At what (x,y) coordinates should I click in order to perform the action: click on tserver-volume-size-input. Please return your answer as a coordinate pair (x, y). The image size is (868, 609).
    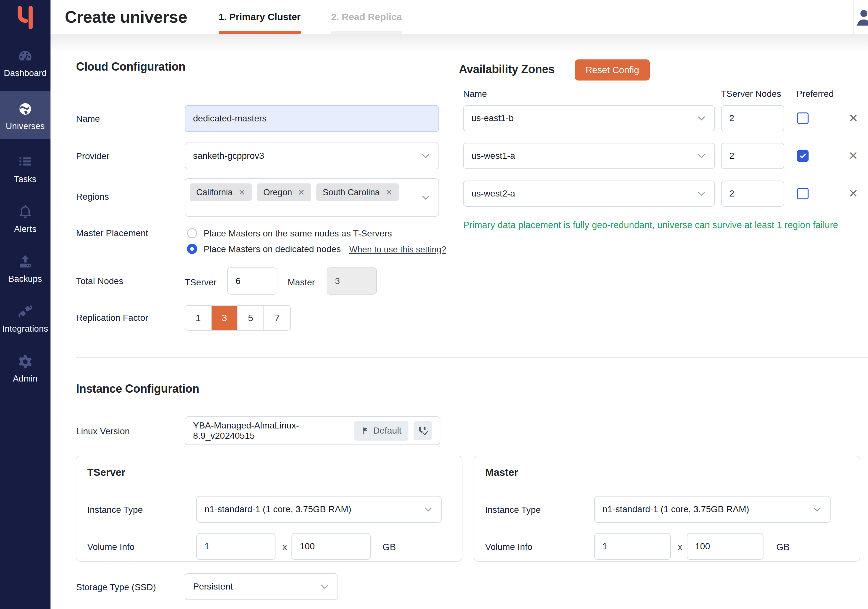
    Looking at the image, I should click on (331, 547).